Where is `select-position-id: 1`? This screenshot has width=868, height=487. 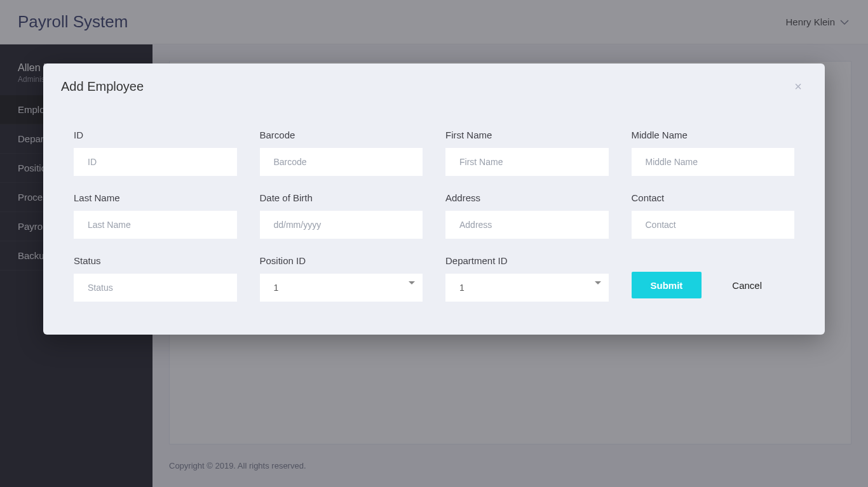
select-position-id: 1 is located at coordinates (342, 288).